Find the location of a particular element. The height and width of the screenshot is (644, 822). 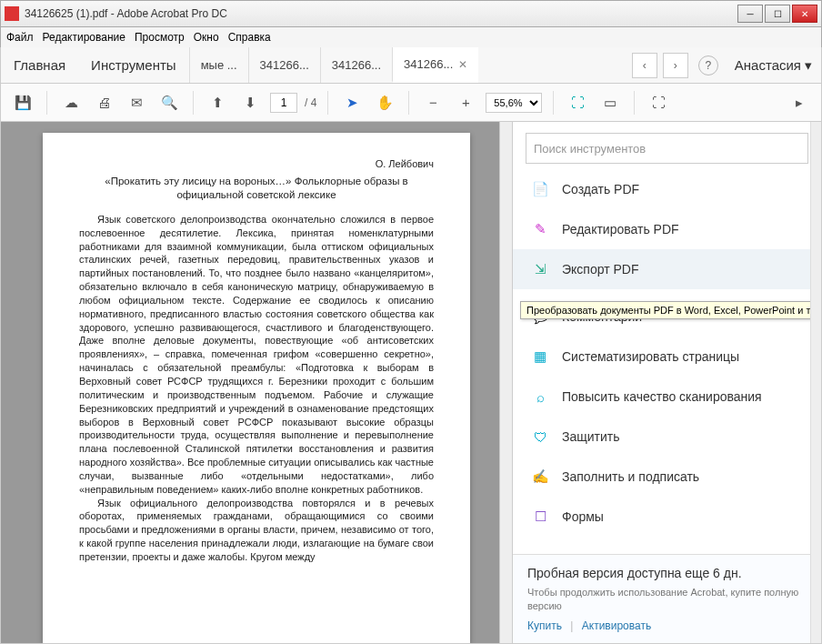

close-button: ✕ is located at coordinates (805, 14).